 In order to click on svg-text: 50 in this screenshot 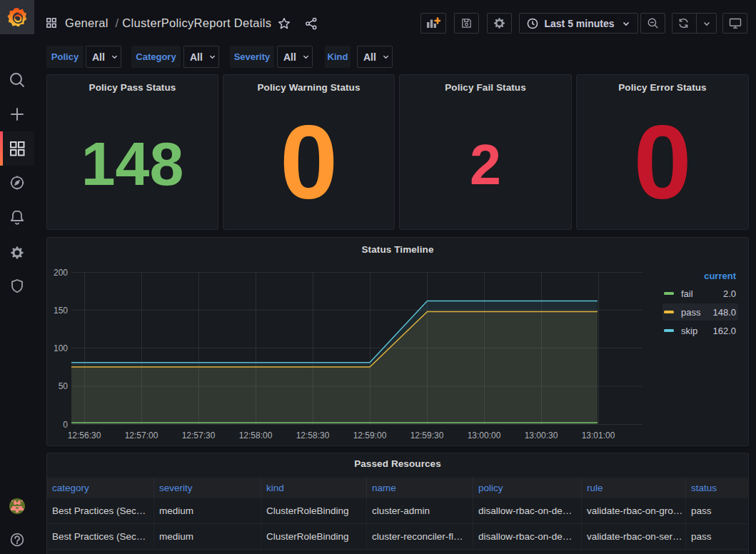, I will do `click(64, 386)`.